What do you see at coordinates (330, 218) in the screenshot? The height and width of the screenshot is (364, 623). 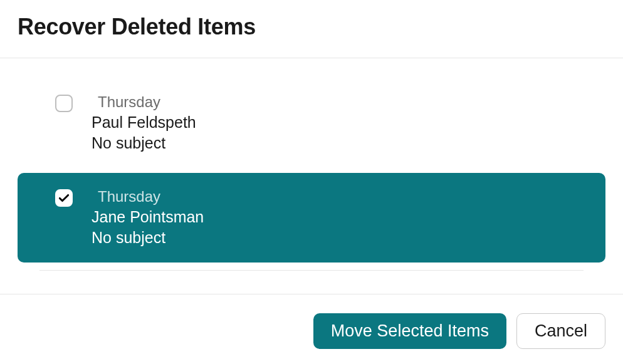 I see `item-content: Thursday Jane Pointsman No subject` at bounding box center [330, 218].